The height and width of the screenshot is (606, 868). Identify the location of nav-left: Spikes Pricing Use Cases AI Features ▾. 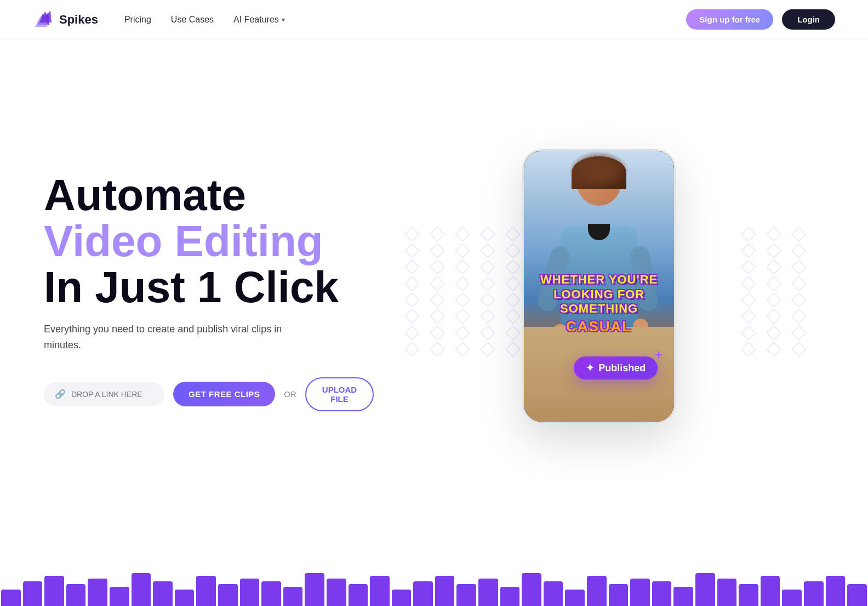
(159, 20).